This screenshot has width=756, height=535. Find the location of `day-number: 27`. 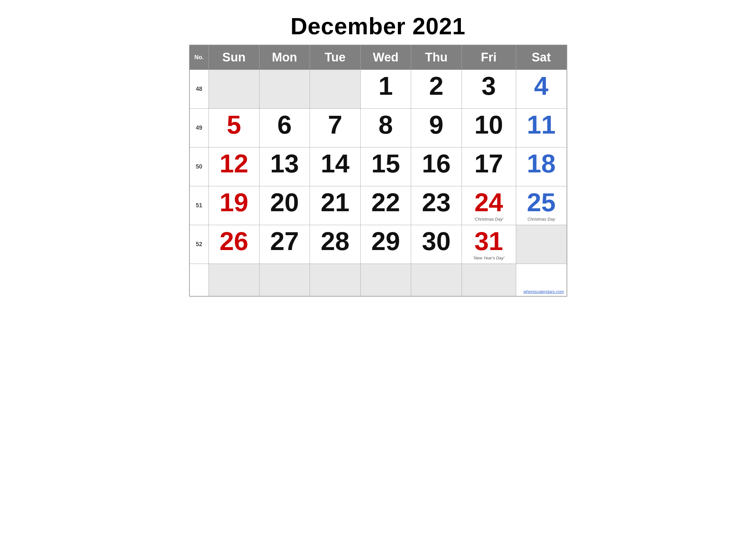

day-number: 27 is located at coordinates (285, 241).